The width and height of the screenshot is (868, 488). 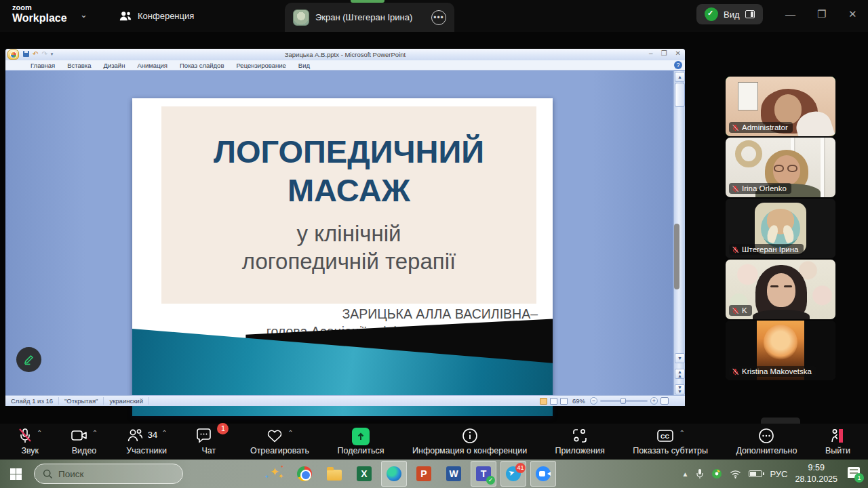 What do you see at coordinates (679, 389) in the screenshot?
I see `next-slide-icon: ▼▼` at bounding box center [679, 389].